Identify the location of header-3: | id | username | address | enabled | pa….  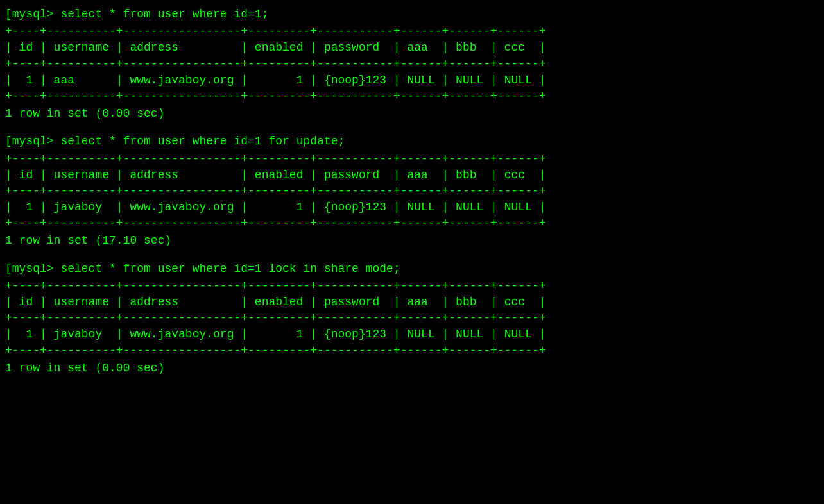
(412, 303).